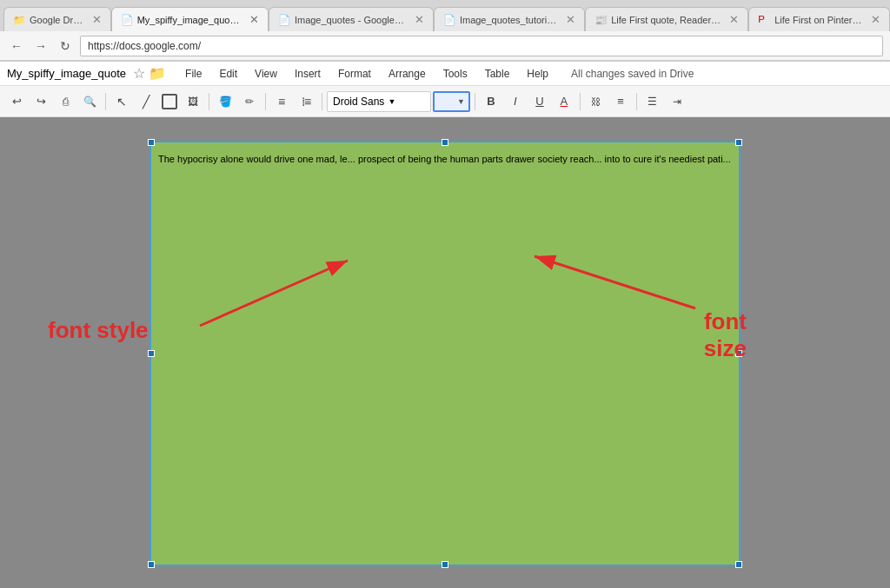  What do you see at coordinates (358, 102) in the screenshot?
I see `font-name-label: Droid Sans` at bounding box center [358, 102].